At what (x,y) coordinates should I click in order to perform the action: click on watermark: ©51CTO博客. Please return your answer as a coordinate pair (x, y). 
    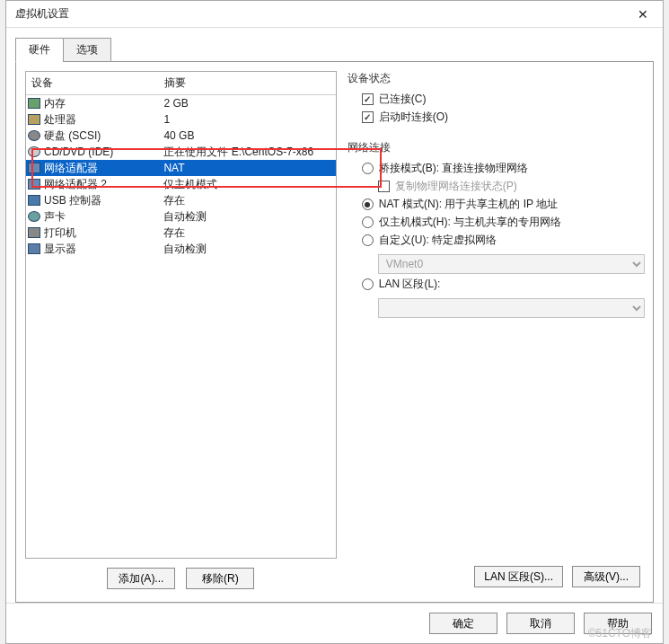
    Looking at the image, I should click on (620, 634).